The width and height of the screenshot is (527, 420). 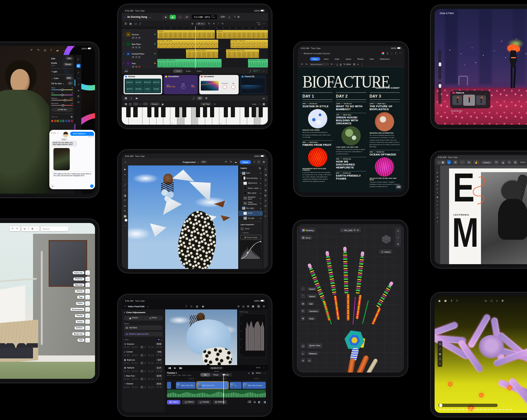 What do you see at coordinates (143, 385) in the screenshot?
I see `shadows-slider: ◔Shadows15.31` at bounding box center [143, 385].